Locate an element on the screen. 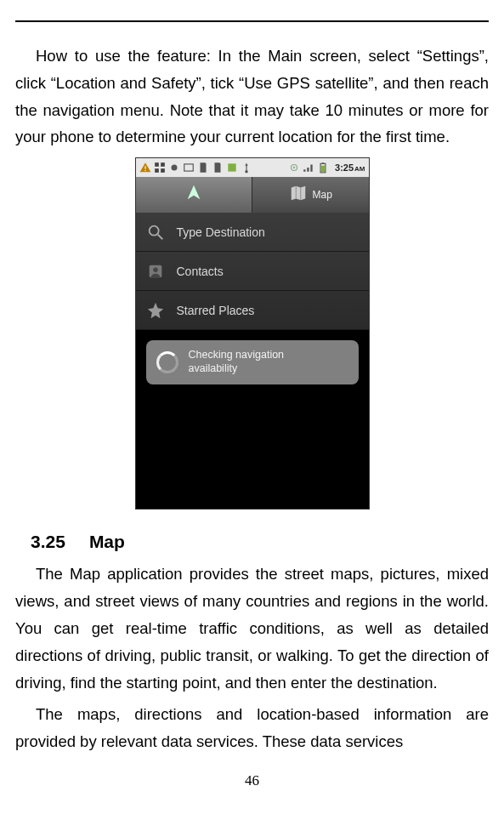  tab-map: Map is located at coordinates (311, 195).